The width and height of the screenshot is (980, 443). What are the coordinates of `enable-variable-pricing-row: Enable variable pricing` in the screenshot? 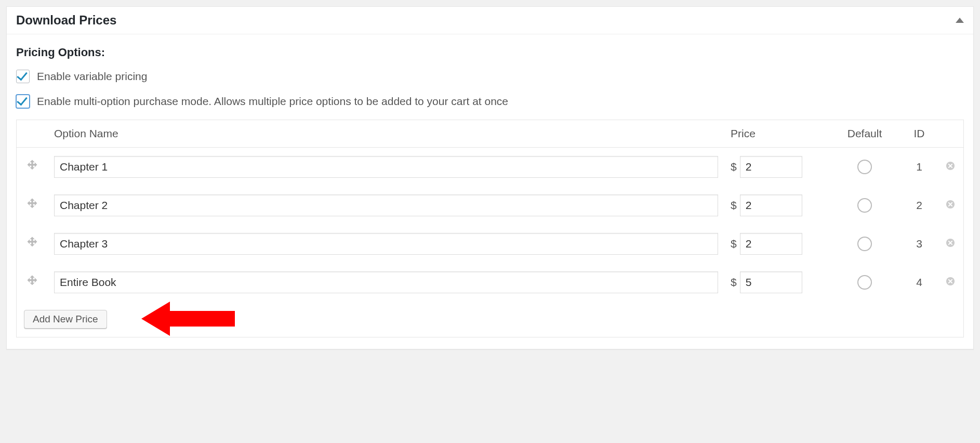 It's located at (490, 76).